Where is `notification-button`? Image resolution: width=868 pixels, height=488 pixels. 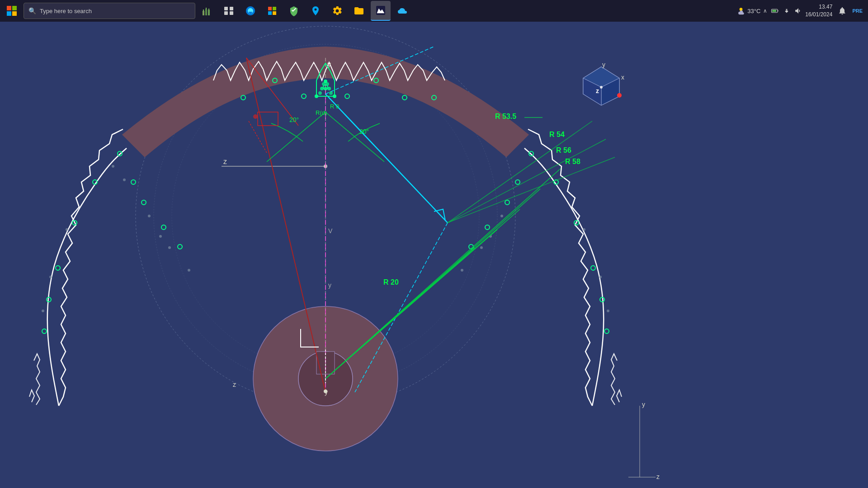
notification-button is located at coordinates (842, 11).